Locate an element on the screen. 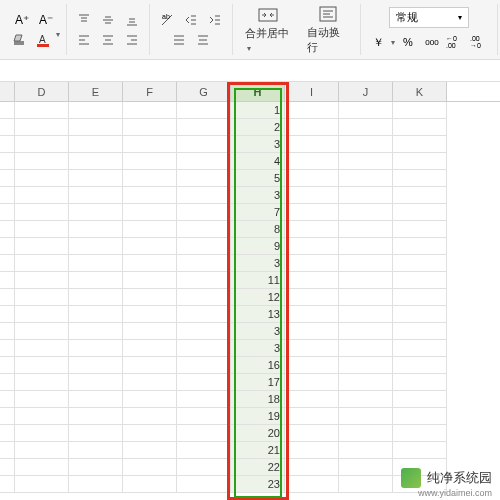  font-increase-button: A⁺ is located at coordinates (22, 20).